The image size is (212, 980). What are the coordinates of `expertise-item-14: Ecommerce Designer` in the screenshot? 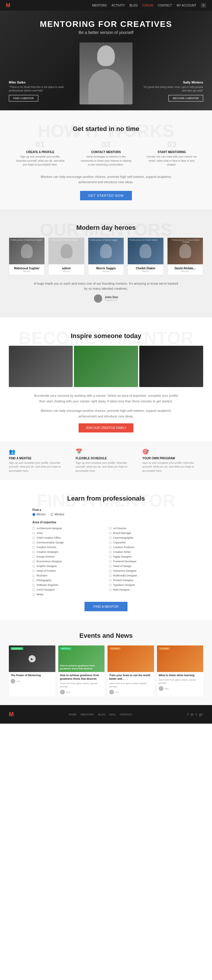 It's located at (68, 562).